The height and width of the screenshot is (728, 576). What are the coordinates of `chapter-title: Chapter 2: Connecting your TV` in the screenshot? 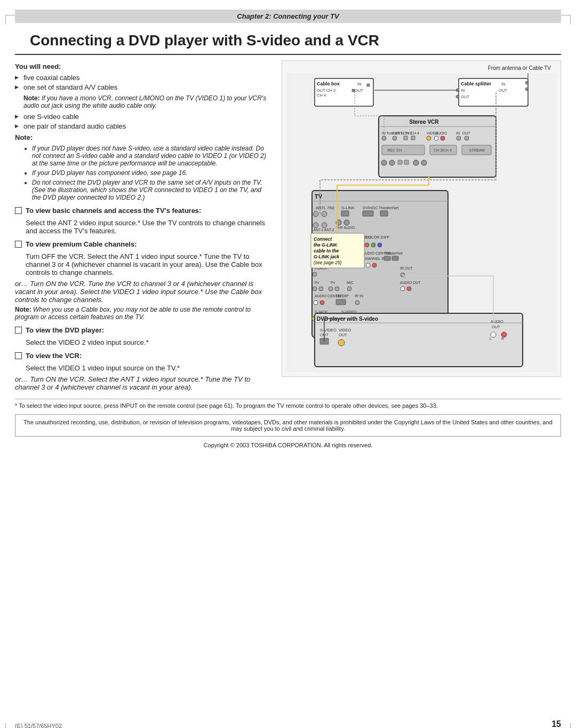 It's located at (288, 16).